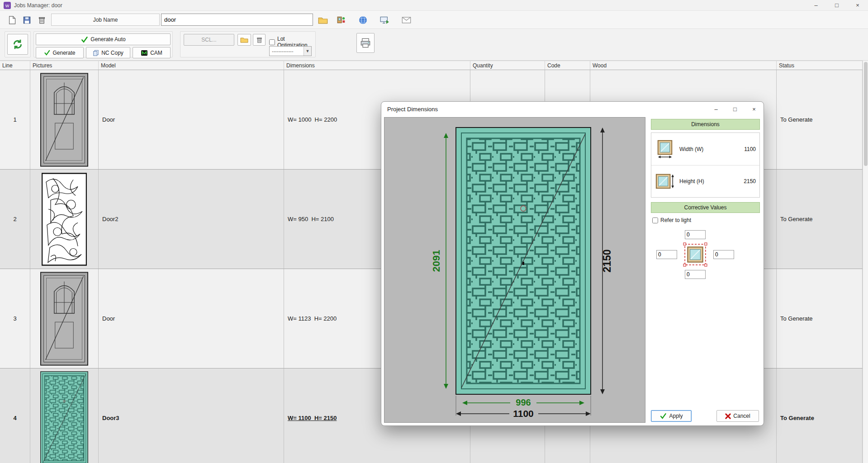  What do you see at coordinates (716, 109) in the screenshot?
I see `dialog-minimize-button: –` at bounding box center [716, 109].